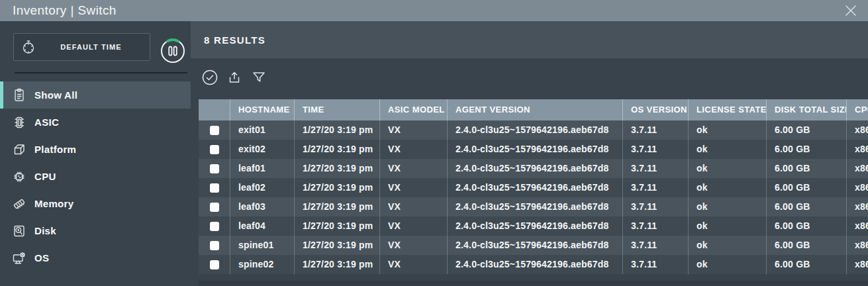  Describe the element at coordinates (338, 110) in the screenshot. I see `col-header-time: TIME` at that location.